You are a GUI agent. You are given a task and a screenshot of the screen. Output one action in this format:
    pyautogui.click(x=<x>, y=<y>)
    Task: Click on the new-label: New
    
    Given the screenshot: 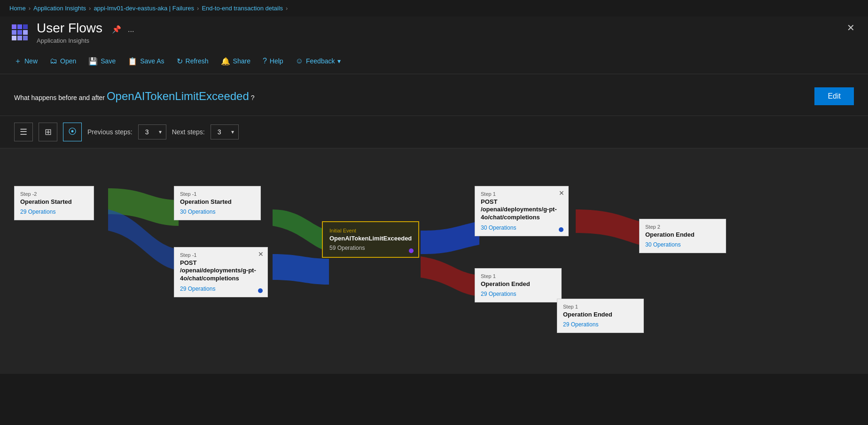 What is the action you would take?
    pyautogui.click(x=31, y=61)
    